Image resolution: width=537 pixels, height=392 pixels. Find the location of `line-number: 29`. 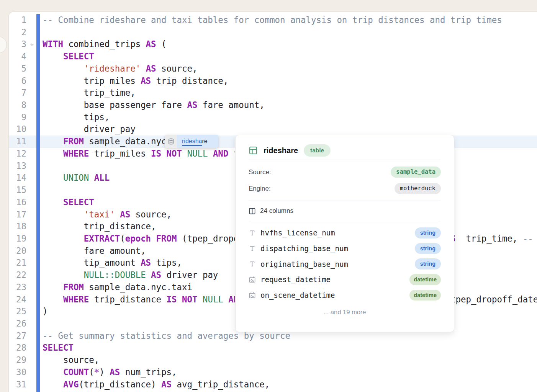

line-number: 29 is located at coordinates (18, 360).